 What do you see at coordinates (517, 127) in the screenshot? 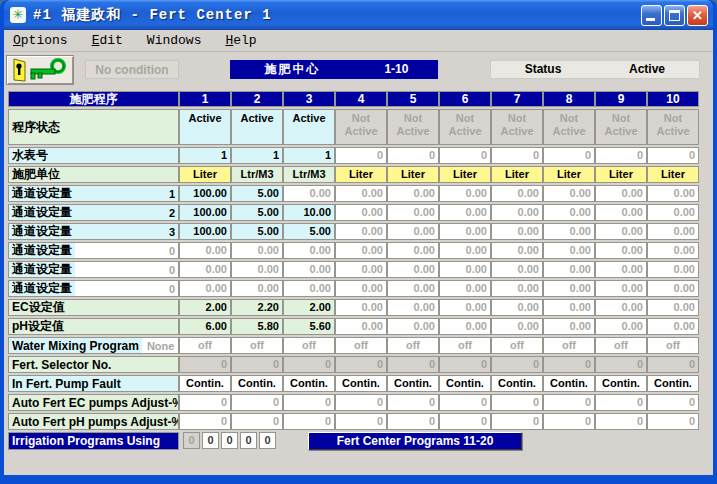
I see `cell-program-status-col7: Not Active` at bounding box center [517, 127].